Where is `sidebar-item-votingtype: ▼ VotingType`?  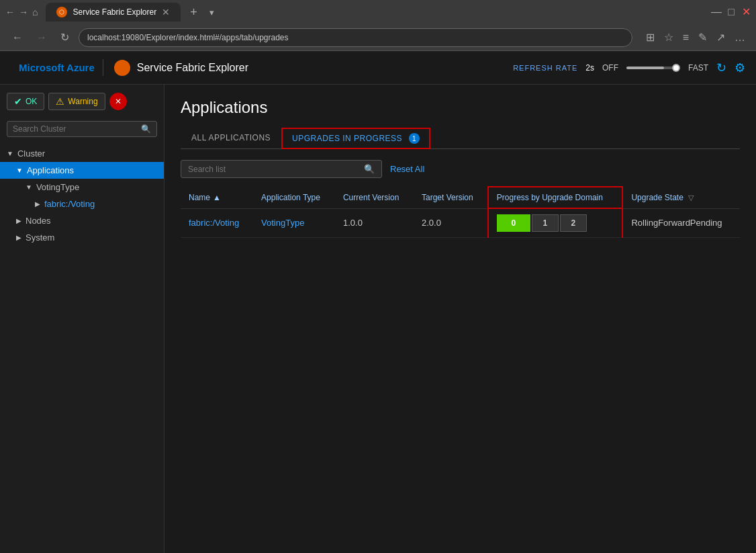 sidebar-item-votingtype: ▼ VotingType is located at coordinates (82, 187).